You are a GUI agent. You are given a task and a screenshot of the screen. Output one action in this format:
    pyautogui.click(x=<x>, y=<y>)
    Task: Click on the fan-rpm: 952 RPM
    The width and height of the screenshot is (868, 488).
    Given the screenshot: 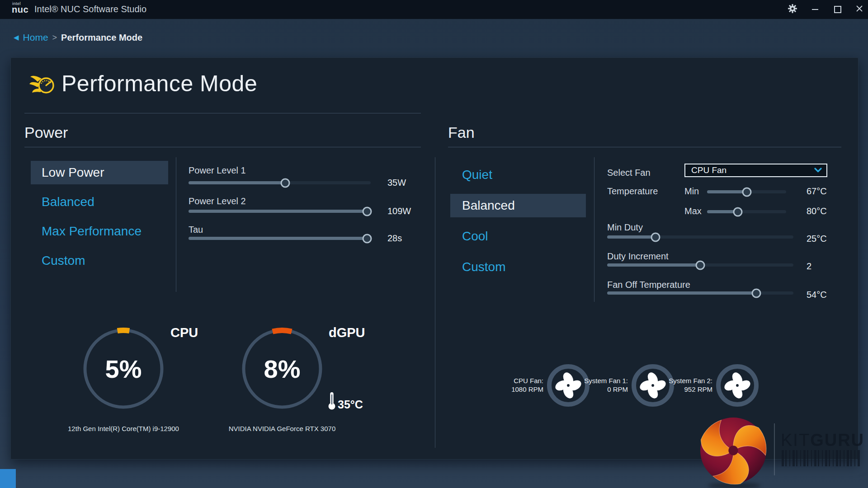 What is the action you would take?
    pyautogui.click(x=683, y=389)
    